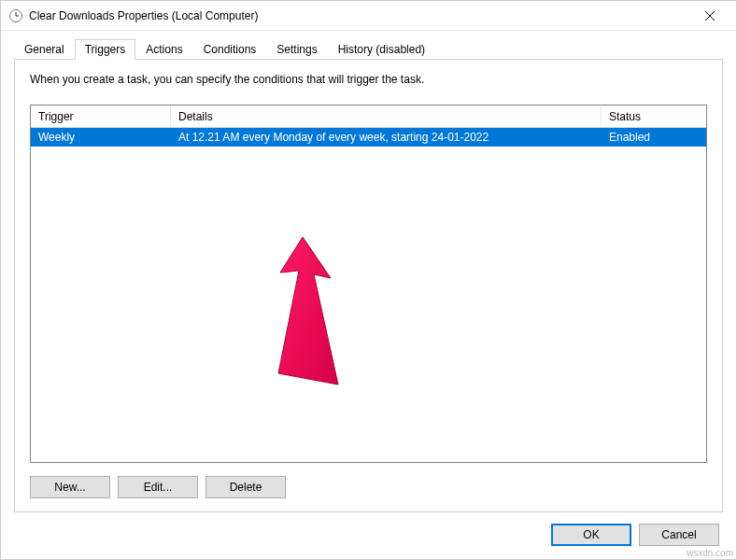 Image resolution: width=737 pixels, height=560 pixels. I want to click on list-header: Trigger Details Status, so click(368, 117).